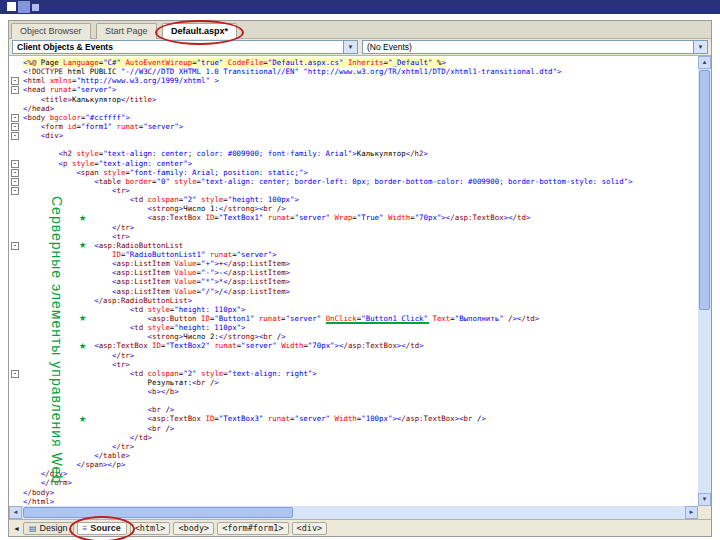 The width and height of the screenshot is (720, 540). I want to click on tab-default-aspx-label: Default.aspx*, so click(200, 31).